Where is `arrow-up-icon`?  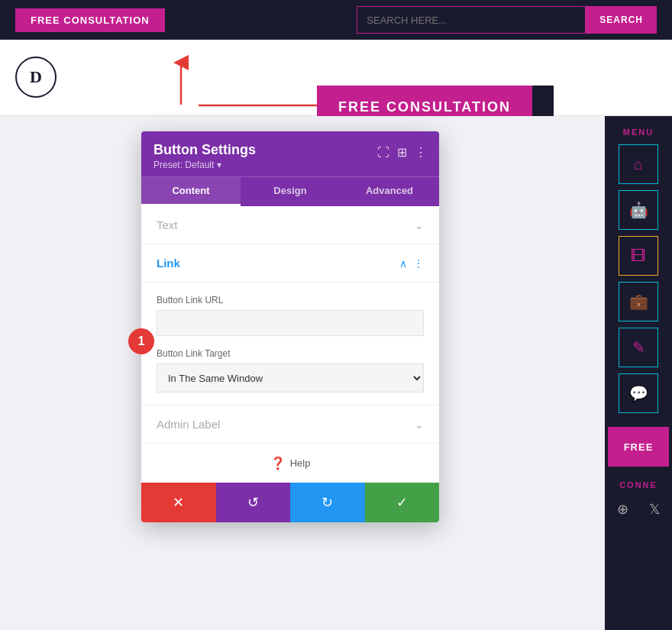
arrow-up-icon is located at coordinates (181, 81).